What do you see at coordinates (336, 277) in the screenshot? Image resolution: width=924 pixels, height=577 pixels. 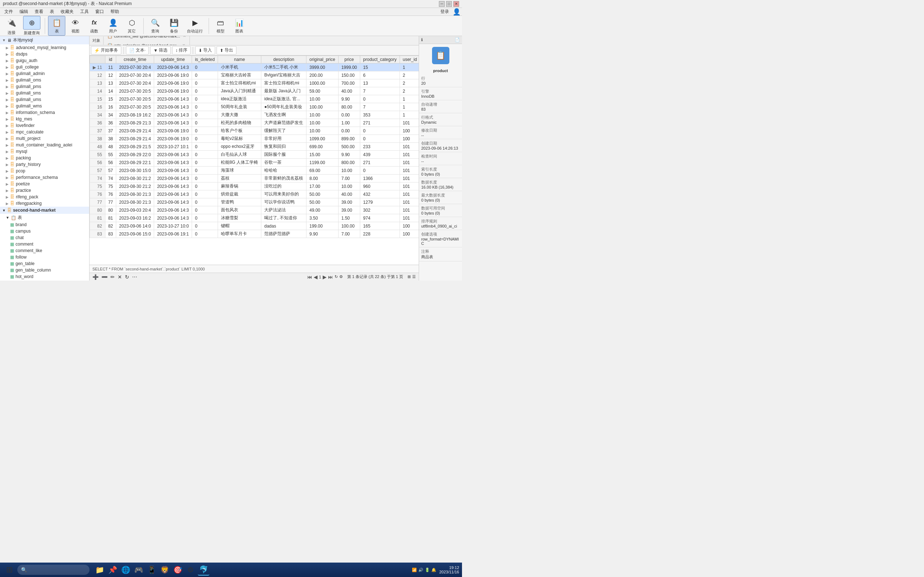 I see `nav-refresh: ↻` at bounding box center [336, 277].